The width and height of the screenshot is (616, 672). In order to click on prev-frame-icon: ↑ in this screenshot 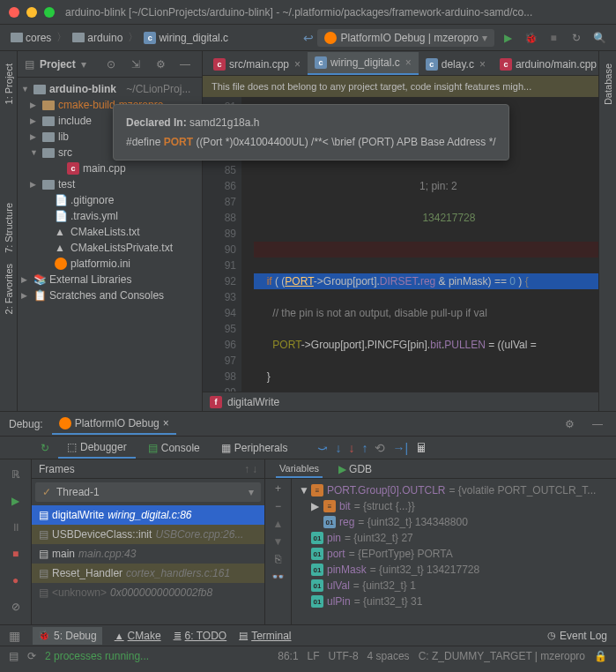, I will do `click(247, 469)`.